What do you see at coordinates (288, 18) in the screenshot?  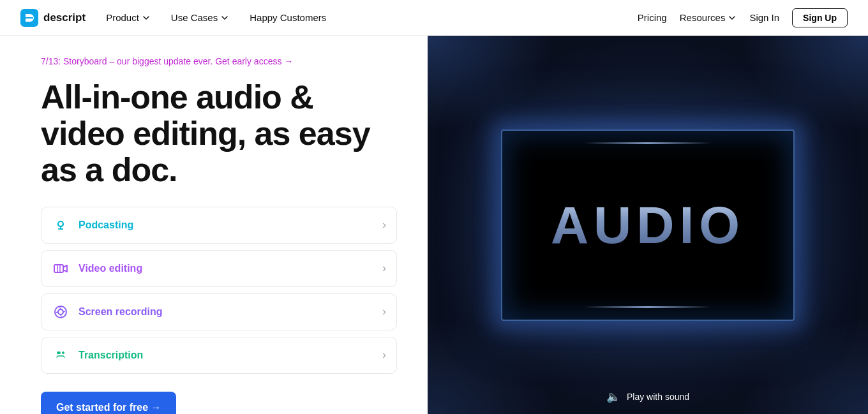 I see `nav-happy-customers-label: Happy Customers` at bounding box center [288, 18].